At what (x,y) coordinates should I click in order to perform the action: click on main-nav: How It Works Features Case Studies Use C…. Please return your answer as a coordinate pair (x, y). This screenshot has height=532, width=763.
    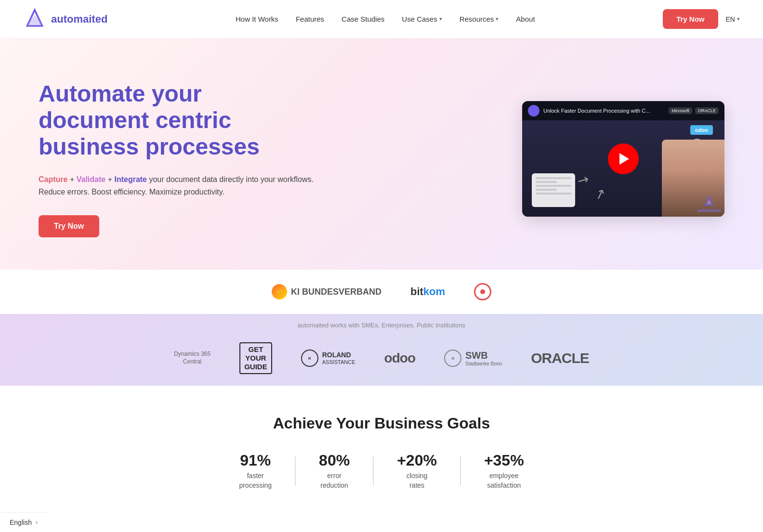
    Looking at the image, I should click on (385, 19).